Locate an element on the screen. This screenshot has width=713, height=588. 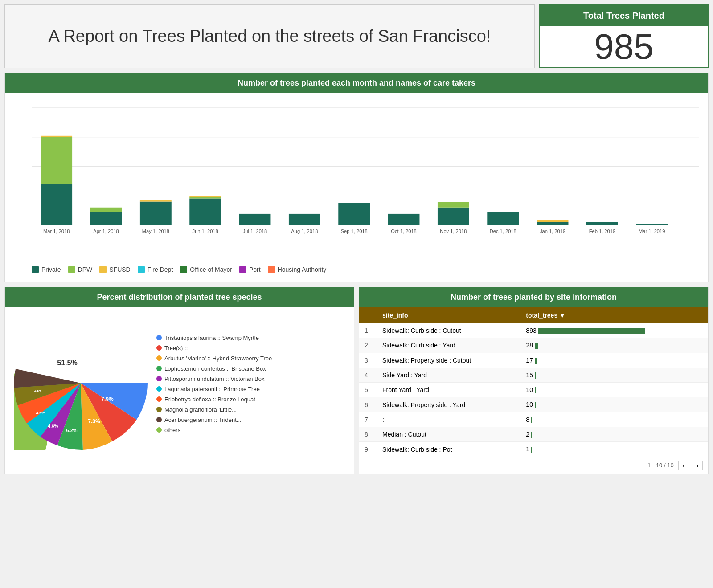
row-site: Median : Cutout is located at coordinates (449, 435).